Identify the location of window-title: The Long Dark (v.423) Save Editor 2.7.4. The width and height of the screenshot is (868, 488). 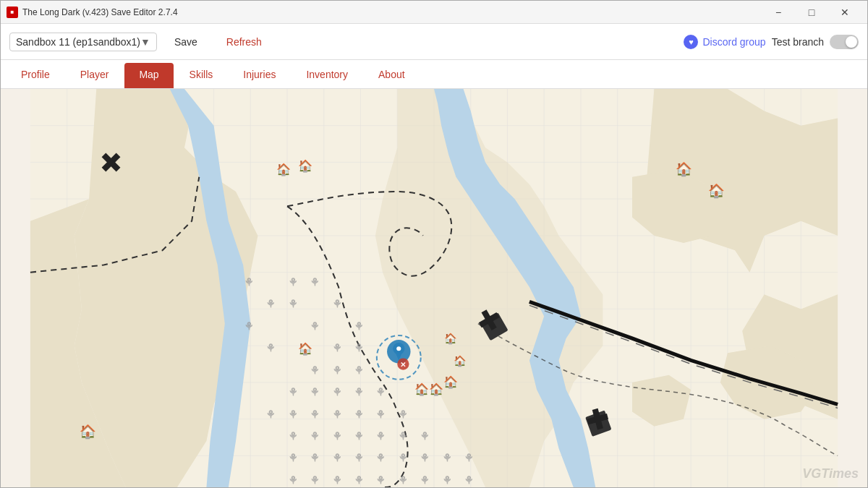
(392, 12).